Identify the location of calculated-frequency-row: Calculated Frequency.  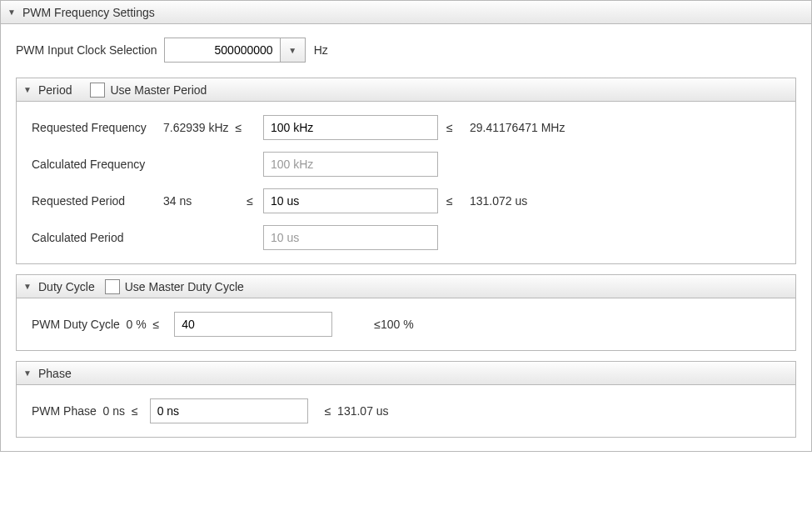
(406, 164).